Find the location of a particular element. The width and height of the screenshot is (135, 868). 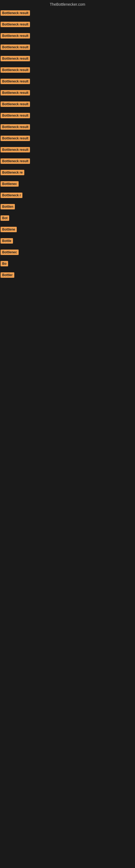

bottleneck-badge-9: Bottleneck result is located at coordinates (15, 104).